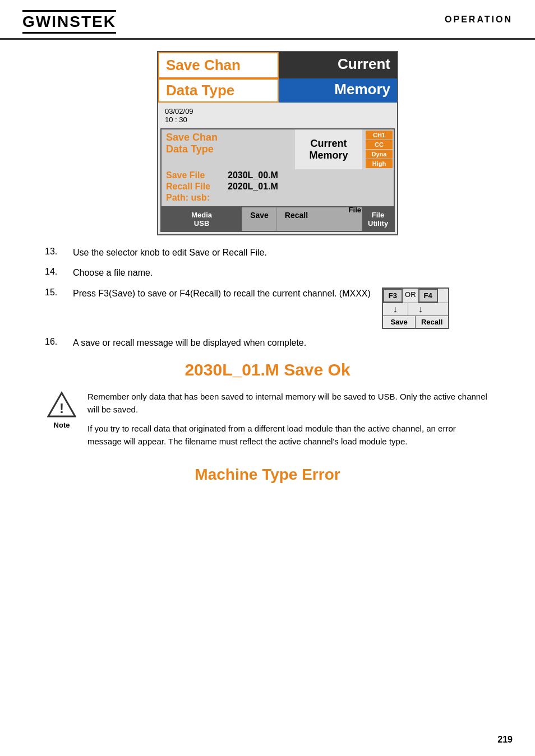 Image resolution: width=535 pixels, height=756 pixels. I want to click on f-recall-label: Recall, so click(432, 322).